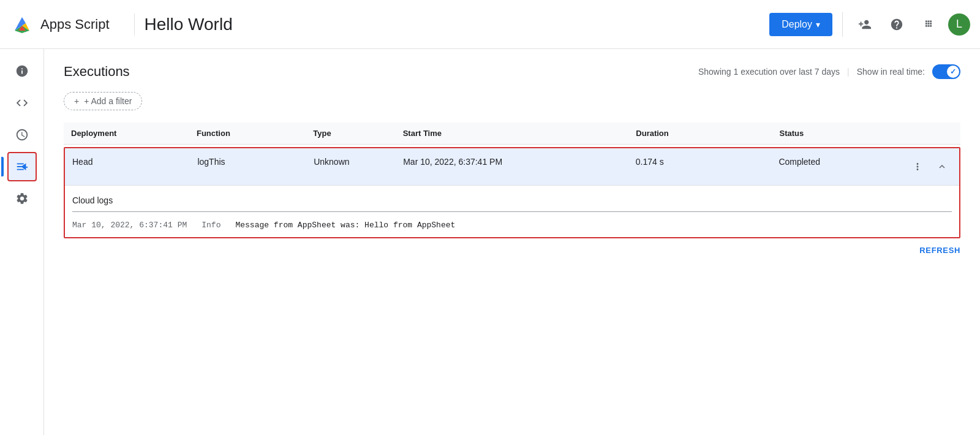 This screenshot has width=980, height=435. What do you see at coordinates (929, 25) in the screenshot?
I see `apps-grid-button` at bounding box center [929, 25].